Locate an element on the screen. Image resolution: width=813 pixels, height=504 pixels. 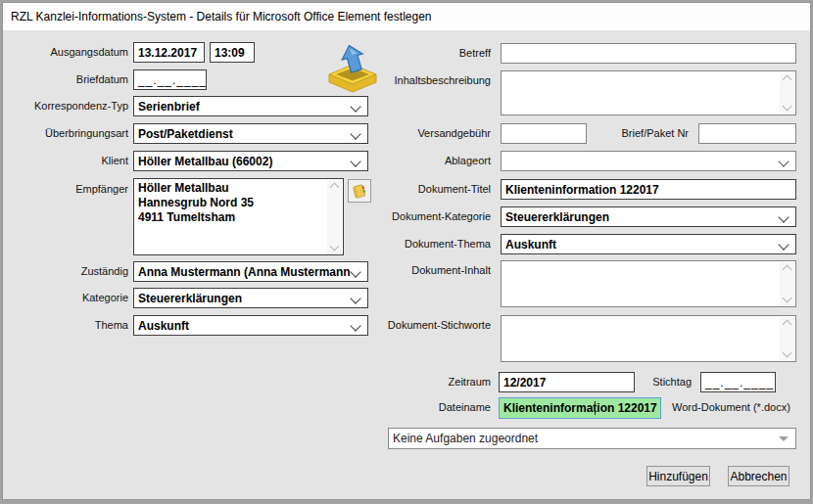
label-briefdatum: Briefdatum is located at coordinates (70, 79).